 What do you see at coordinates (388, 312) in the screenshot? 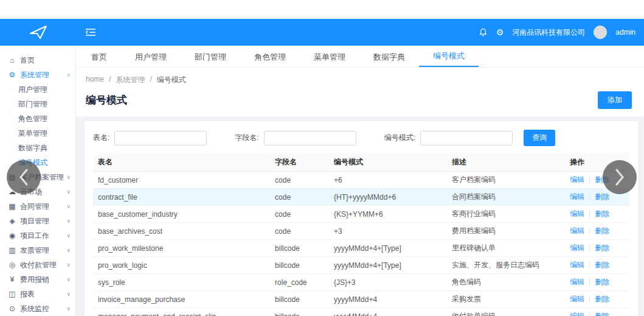
I see `cell-pattern: yyyyMMdd+4` at bounding box center [388, 312].